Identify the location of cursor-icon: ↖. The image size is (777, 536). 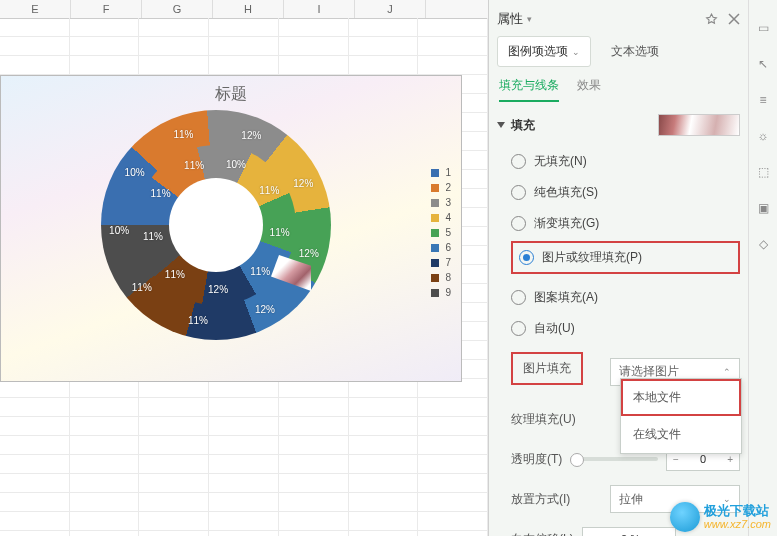
(763, 64).